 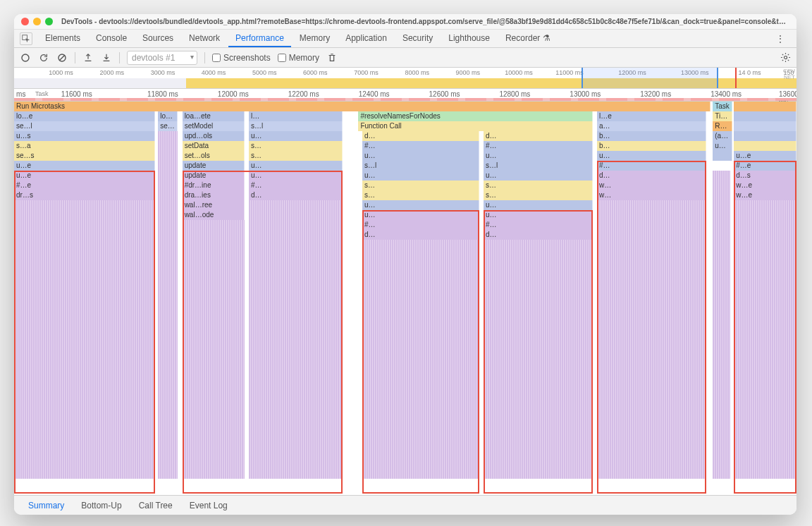 What do you see at coordinates (765, 176) in the screenshot?
I see `flame-bar: d…s` at bounding box center [765, 176].